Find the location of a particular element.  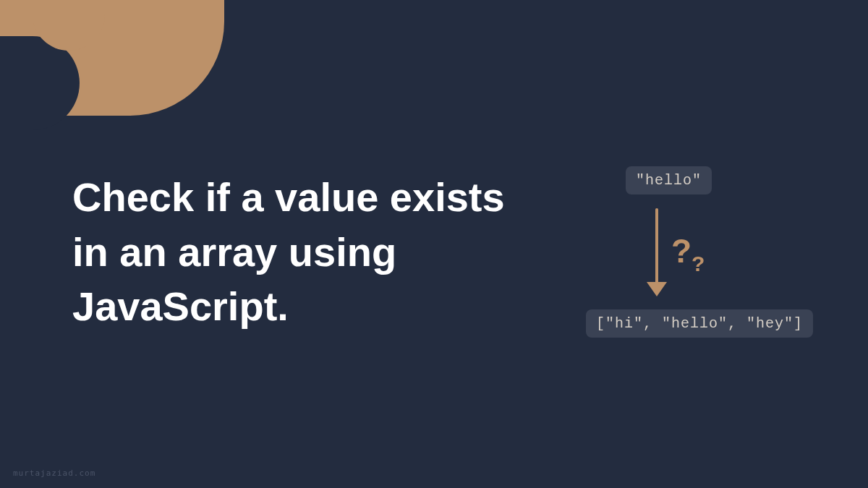

arrow-diagram: ? ? is located at coordinates (693, 255).